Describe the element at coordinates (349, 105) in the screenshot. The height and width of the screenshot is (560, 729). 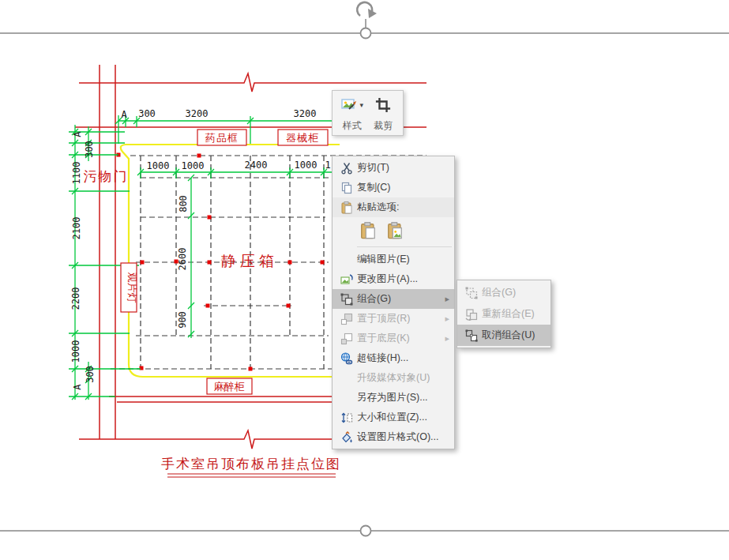
I see `picture-style-icon` at that location.